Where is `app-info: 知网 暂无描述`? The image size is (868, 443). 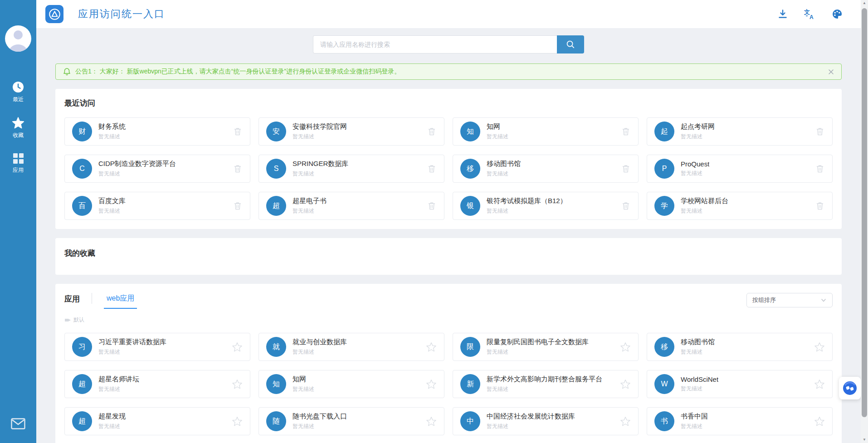
app-info: 知网 暂无描述 is located at coordinates (303, 384).